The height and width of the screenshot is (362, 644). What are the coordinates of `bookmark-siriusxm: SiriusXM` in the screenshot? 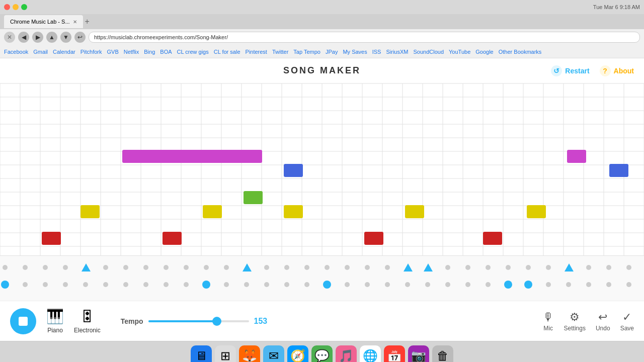 It's located at (397, 52).